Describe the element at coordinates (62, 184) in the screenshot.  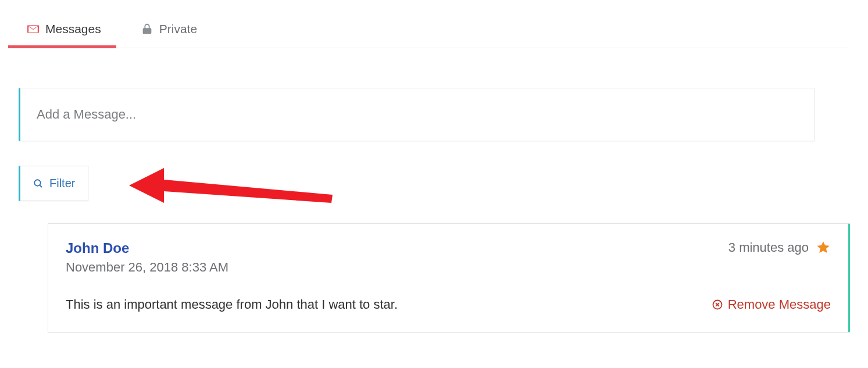
I see `filter-label: Filter` at that location.